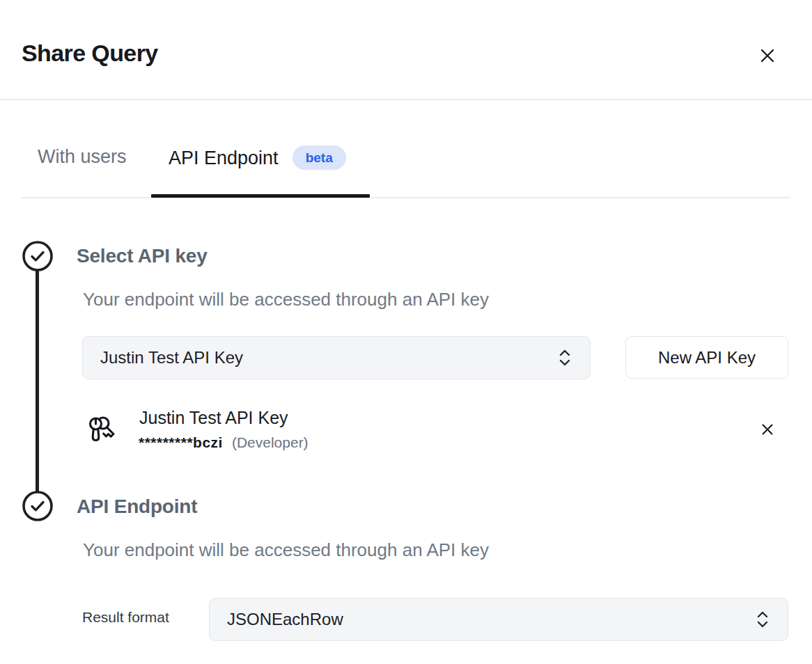 This screenshot has height=664, width=812. Describe the element at coordinates (224, 158) in the screenshot. I see `tab-api-endpoint-label: API Endpoint` at that location.